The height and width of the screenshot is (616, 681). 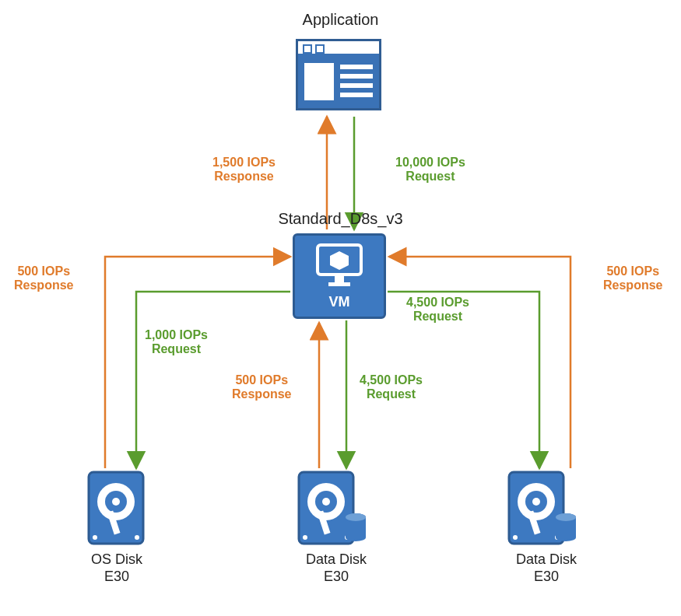 What do you see at coordinates (176, 342) in the screenshot?
I see `flow-vm-to-os: 1,000 IOPs Request` at bounding box center [176, 342].